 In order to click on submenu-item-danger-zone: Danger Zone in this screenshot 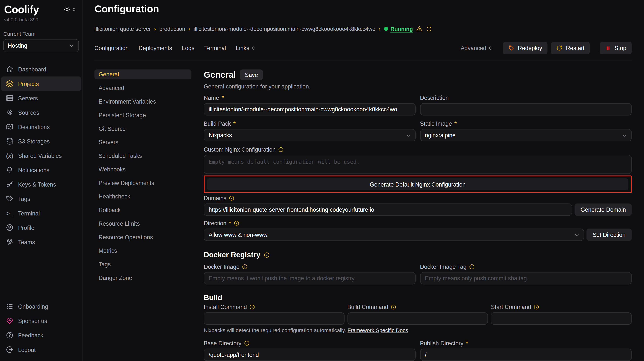, I will do `click(143, 278)`.